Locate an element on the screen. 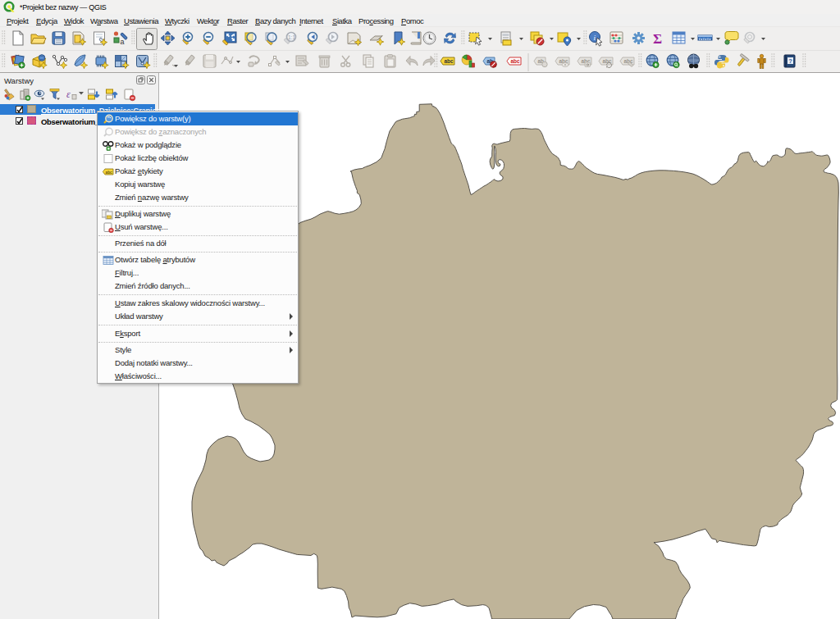 Image resolution: width=840 pixels, height=619 pixels. svg-text: a is located at coordinates (123, 42).